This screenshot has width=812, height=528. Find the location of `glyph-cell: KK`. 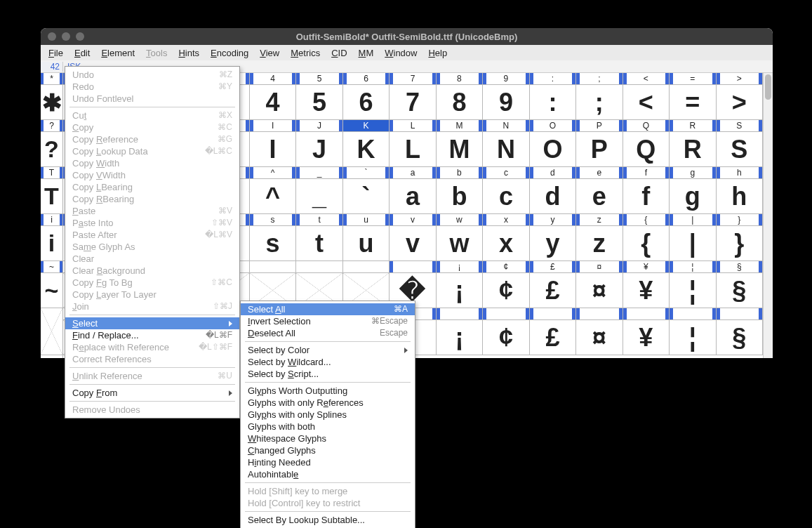

glyph-cell: KK is located at coordinates (366, 143).